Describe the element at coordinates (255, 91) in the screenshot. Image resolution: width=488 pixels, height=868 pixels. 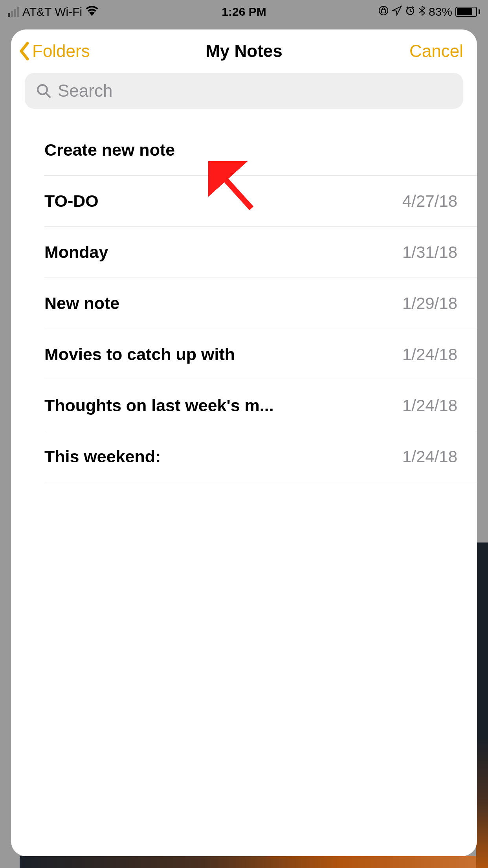
I see `search-input` at that location.